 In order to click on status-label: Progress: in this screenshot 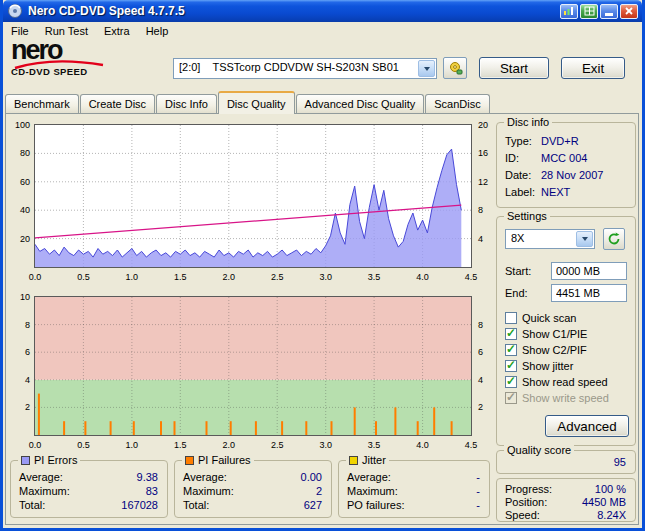, I will do `click(528, 489)`.